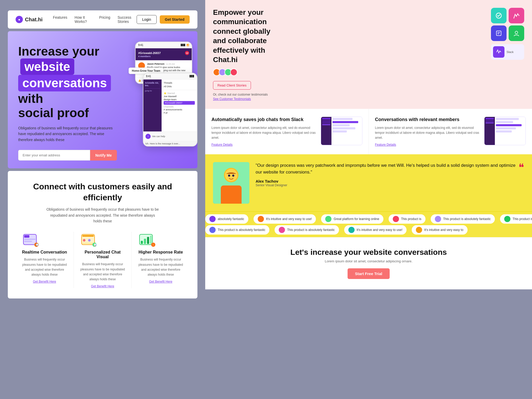 The image size is (532, 399). I want to click on hero-form: Notify Me, so click(68, 155).